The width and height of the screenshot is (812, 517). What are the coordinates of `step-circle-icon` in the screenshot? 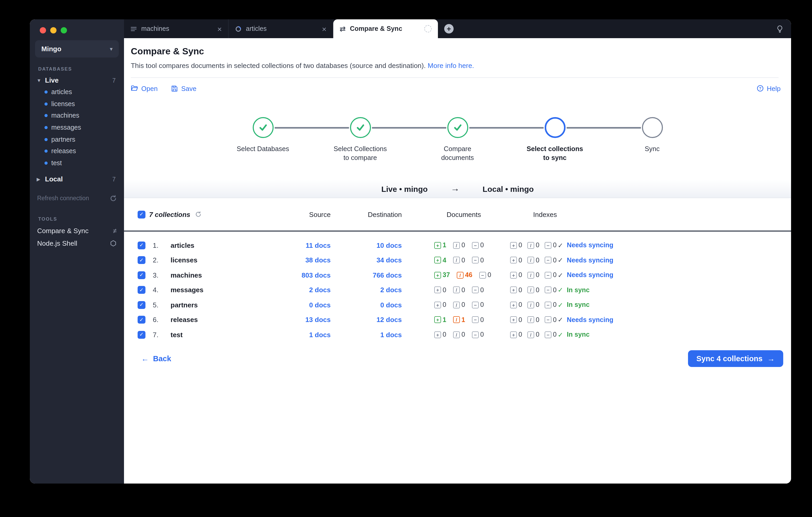 It's located at (652, 127).